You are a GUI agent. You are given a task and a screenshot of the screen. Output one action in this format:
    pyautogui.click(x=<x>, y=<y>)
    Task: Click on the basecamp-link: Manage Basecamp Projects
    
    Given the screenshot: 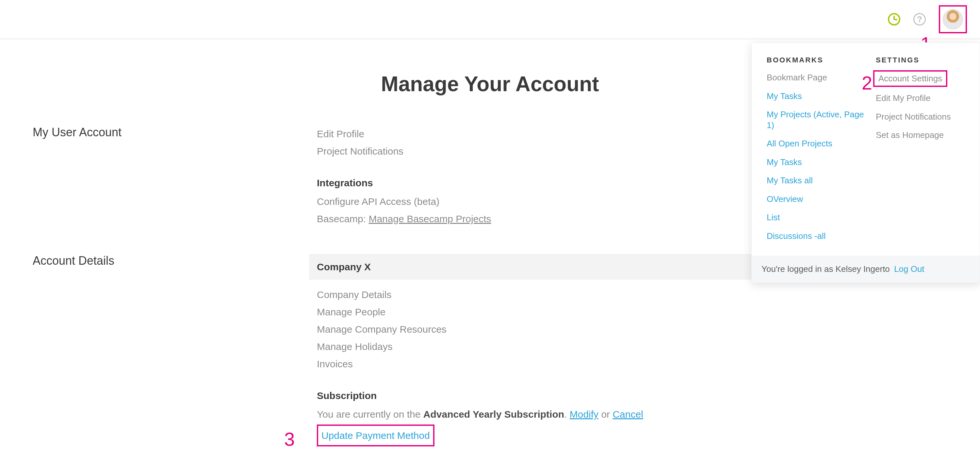 What is the action you would take?
    pyautogui.click(x=430, y=219)
    